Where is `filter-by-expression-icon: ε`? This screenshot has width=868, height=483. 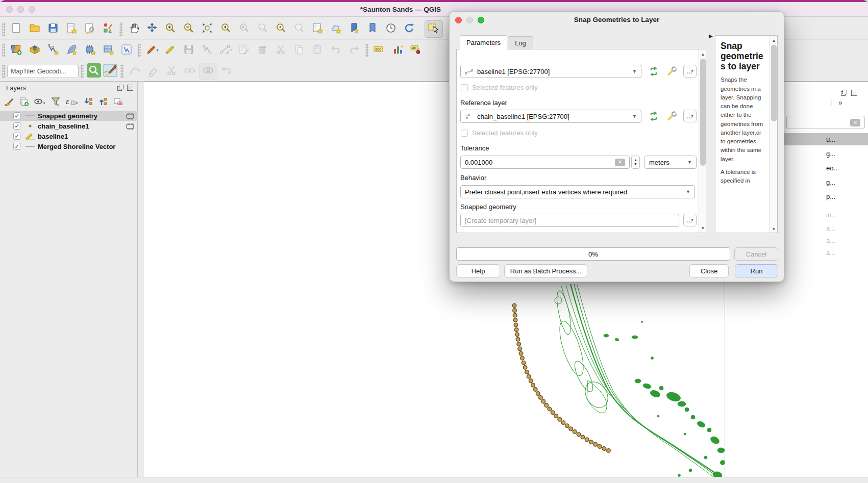 filter-by-expression-icon: ε is located at coordinates (72, 101).